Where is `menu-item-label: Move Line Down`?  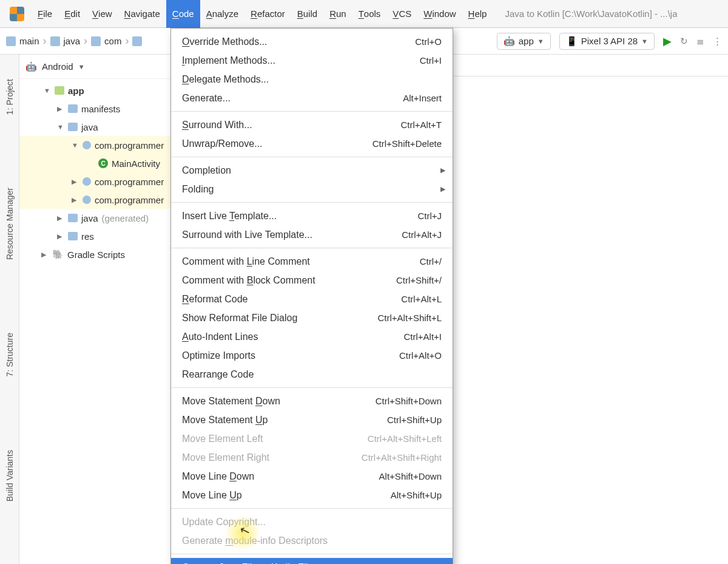 menu-item-label: Move Line Down is located at coordinates (218, 477).